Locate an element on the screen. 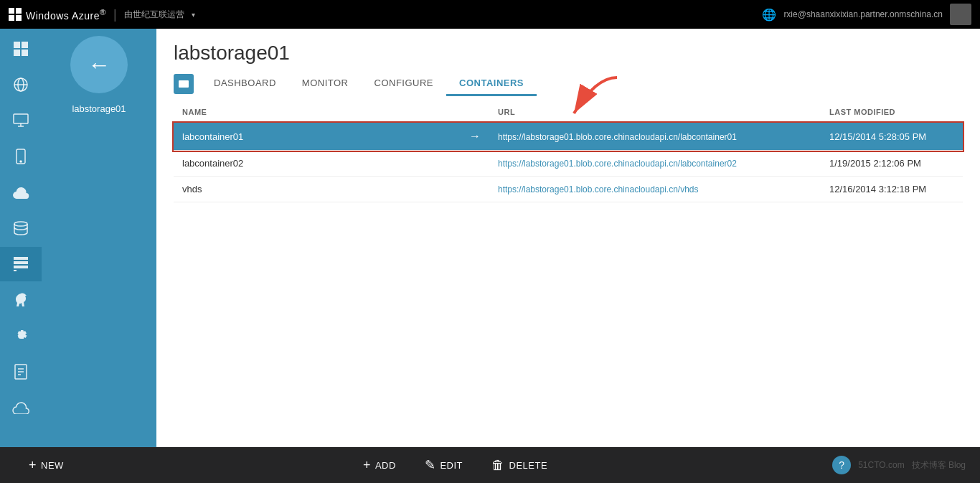 The width and height of the screenshot is (980, 483). back-button: ← is located at coordinates (99, 65).